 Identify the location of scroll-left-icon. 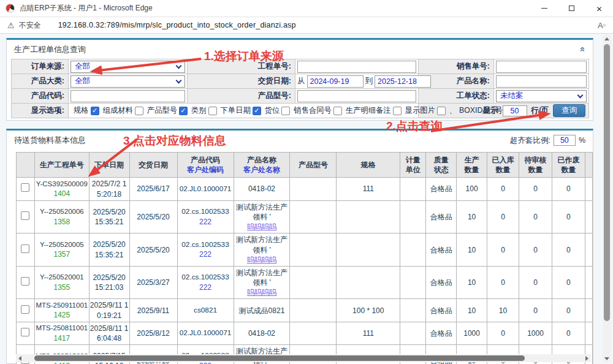
(20, 358).